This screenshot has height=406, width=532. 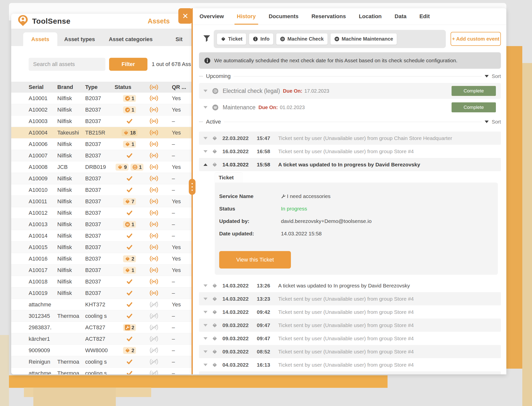 I want to click on assets-tab: Assets, so click(x=40, y=39).